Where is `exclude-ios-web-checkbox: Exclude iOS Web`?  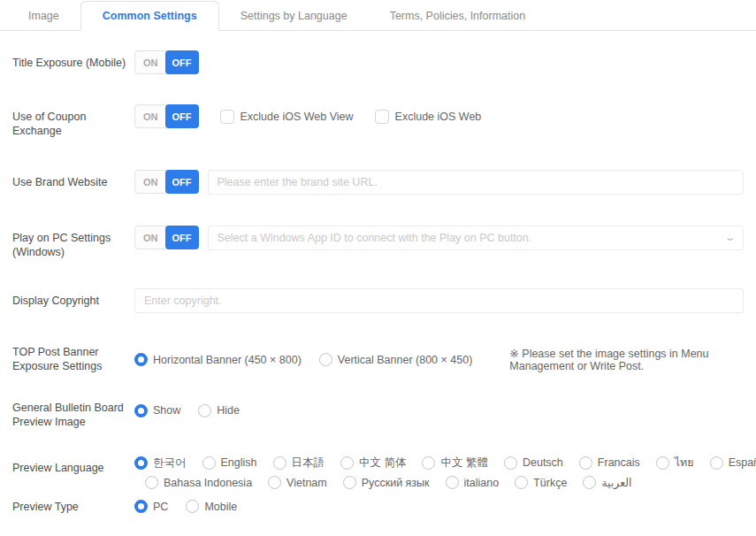
exclude-ios-web-checkbox: Exclude iOS Web is located at coordinates (428, 117).